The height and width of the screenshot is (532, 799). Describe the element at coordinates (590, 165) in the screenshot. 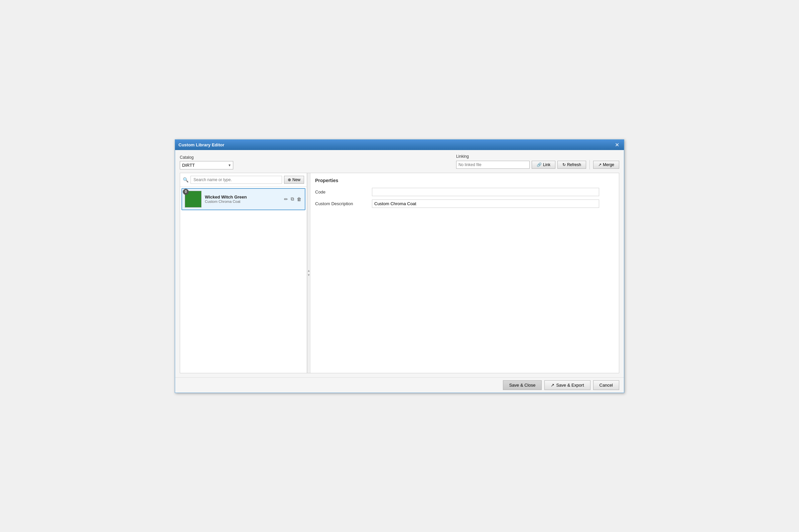

I see `divider` at that location.